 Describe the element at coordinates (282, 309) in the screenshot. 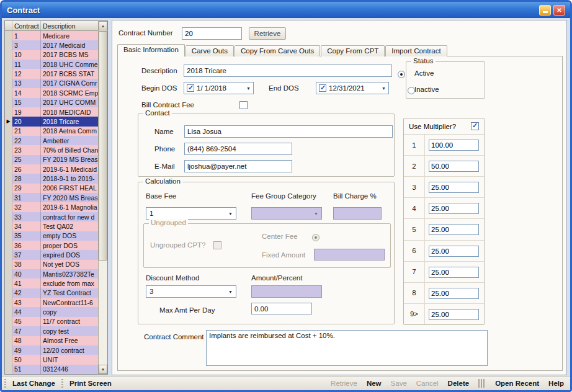

I see `max-amt-per-day-input` at that location.